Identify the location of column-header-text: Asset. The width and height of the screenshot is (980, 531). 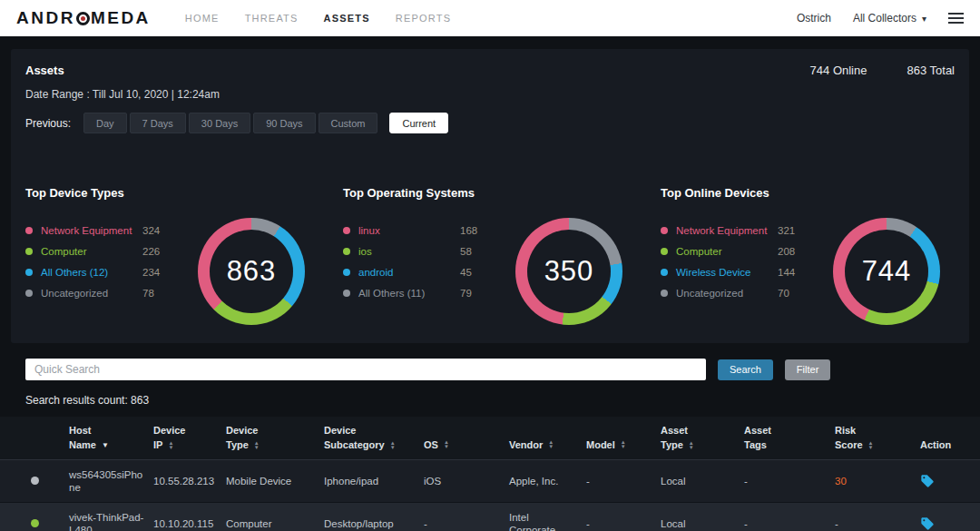
(702, 430).